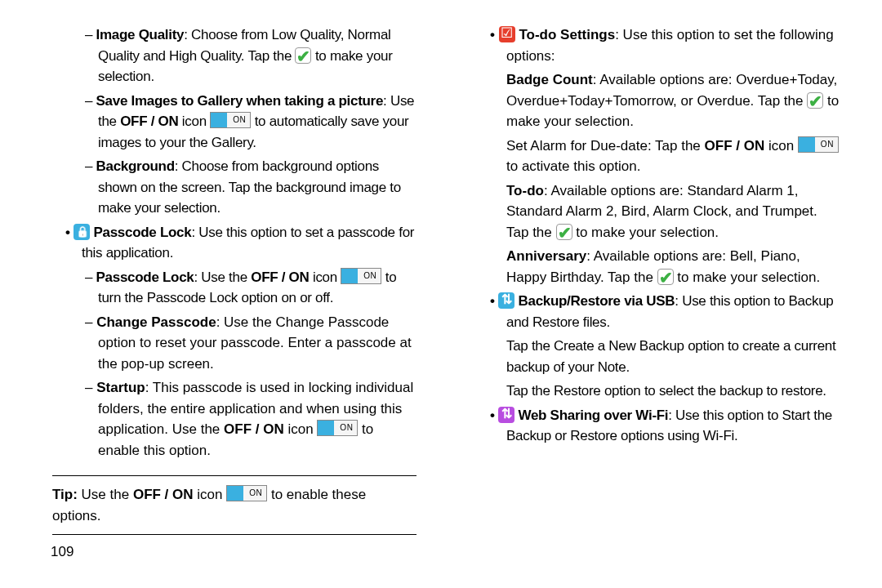 This screenshot has width=882, height=588. Describe the element at coordinates (573, 167) in the screenshot. I see `text-c: to activate this option.` at that location.